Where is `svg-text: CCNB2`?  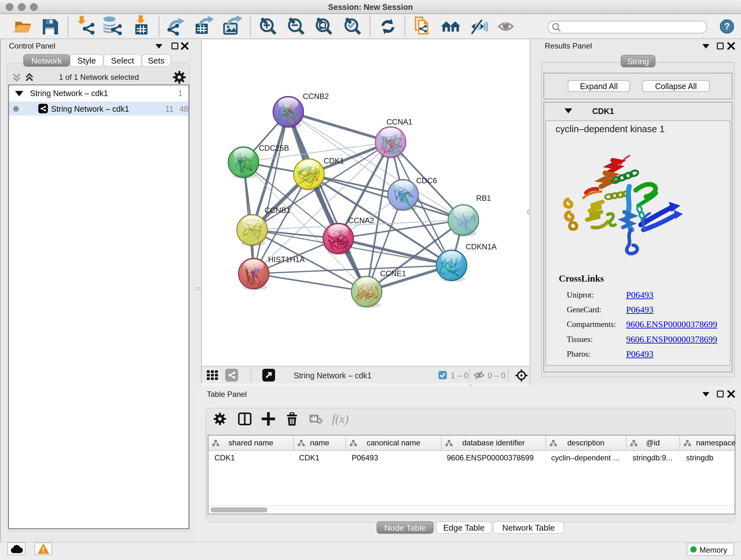 svg-text: CCNB2 is located at coordinates (316, 96).